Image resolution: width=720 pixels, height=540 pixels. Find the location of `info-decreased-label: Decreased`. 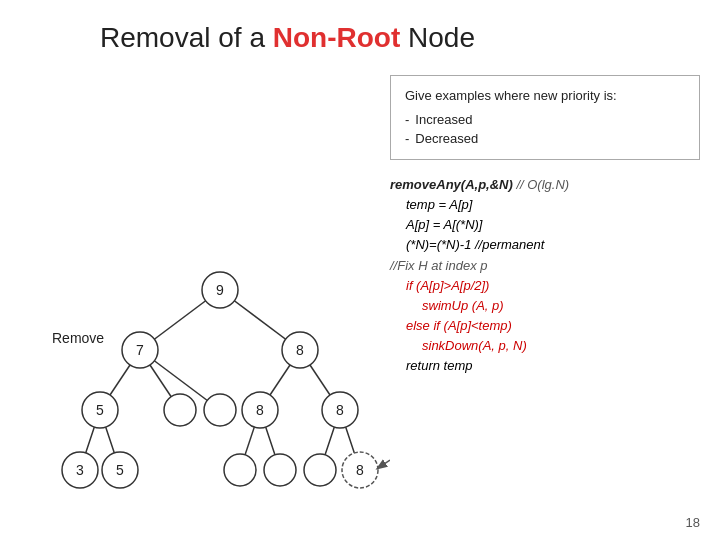

info-decreased-label: Decreased is located at coordinates (446, 139).